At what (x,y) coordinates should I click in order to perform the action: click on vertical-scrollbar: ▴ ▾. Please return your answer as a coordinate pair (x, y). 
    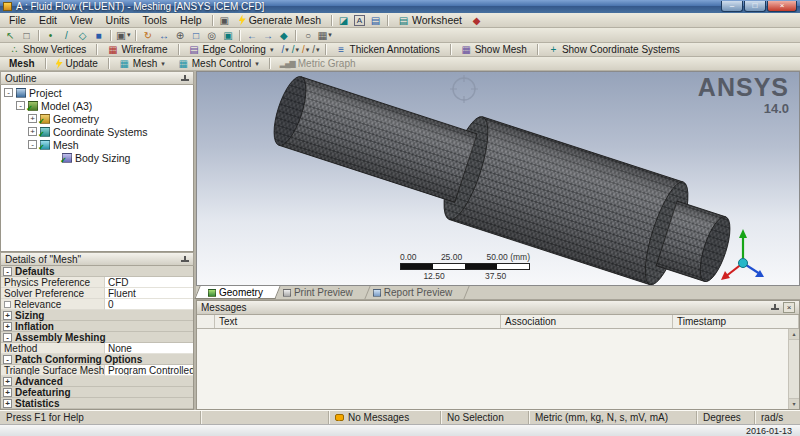
    Looking at the image, I should click on (794, 369).